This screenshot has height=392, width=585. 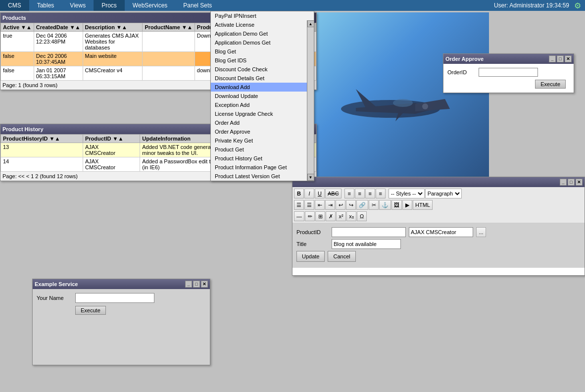 What do you see at coordinates (320, 205) in the screenshot?
I see `rtf-outdent-btn: ⇤` at bounding box center [320, 205].